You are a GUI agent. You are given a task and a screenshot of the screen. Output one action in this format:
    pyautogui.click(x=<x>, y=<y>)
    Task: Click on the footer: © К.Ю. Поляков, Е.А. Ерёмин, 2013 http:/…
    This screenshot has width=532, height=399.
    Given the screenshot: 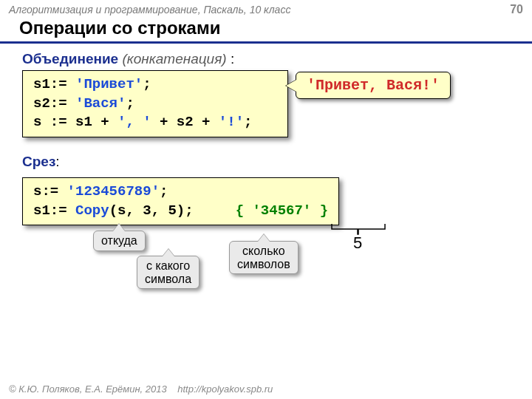 What is the action you would take?
    pyautogui.click(x=140, y=389)
    